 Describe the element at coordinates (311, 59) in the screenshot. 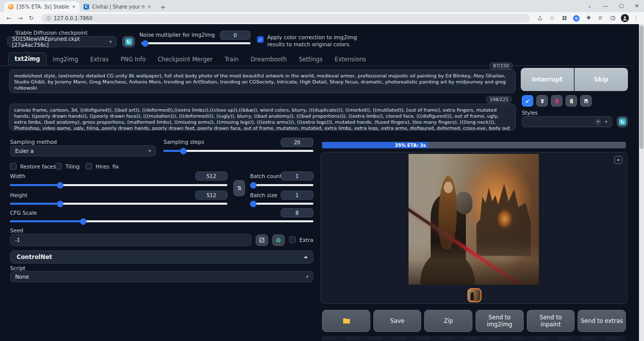

I see `tab-settings: Settings` at that location.